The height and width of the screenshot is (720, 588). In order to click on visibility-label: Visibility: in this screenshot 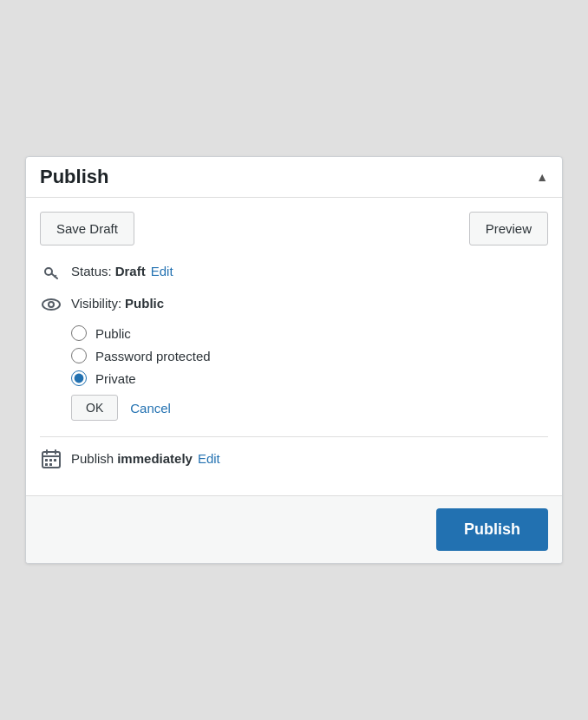, I will do `click(96, 304)`.